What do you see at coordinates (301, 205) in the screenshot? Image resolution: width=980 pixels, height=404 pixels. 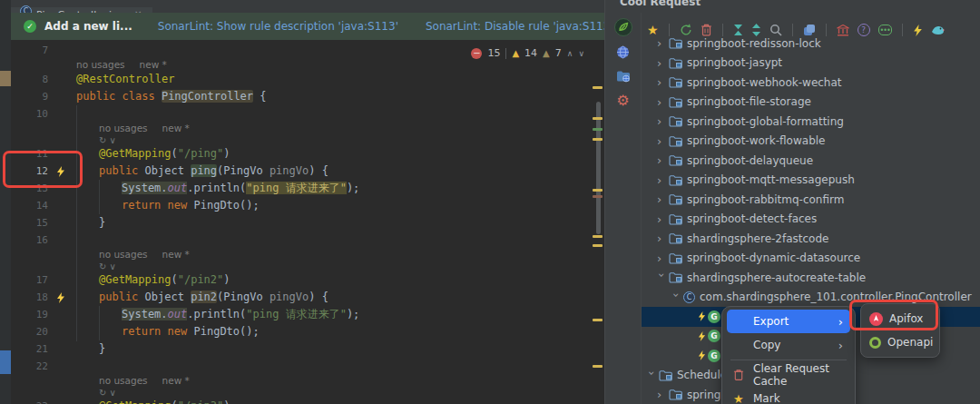 I see `code-line-14: 14return new PingDto();` at bounding box center [301, 205].